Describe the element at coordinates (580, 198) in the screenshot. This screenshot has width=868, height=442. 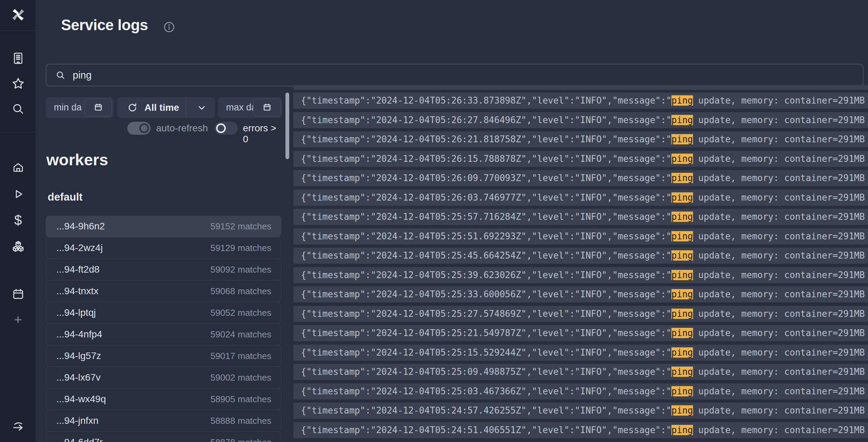
I see `log-row: {"timestamp":"2024-12-04T05:26:03.746977…` at that location.